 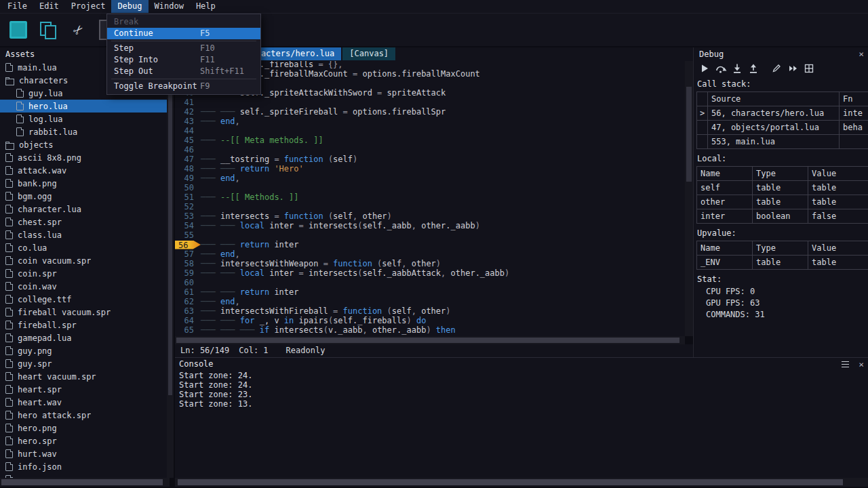 What do you see at coordinates (783, 127) in the screenshot?
I see `table-row: 47, objects/portal.luabeha` at bounding box center [783, 127].